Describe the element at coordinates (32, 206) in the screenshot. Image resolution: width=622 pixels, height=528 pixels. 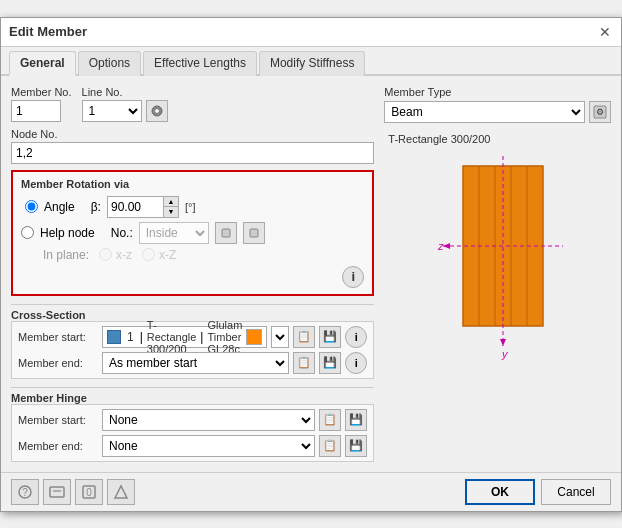
I see `angle-radio` at that location.